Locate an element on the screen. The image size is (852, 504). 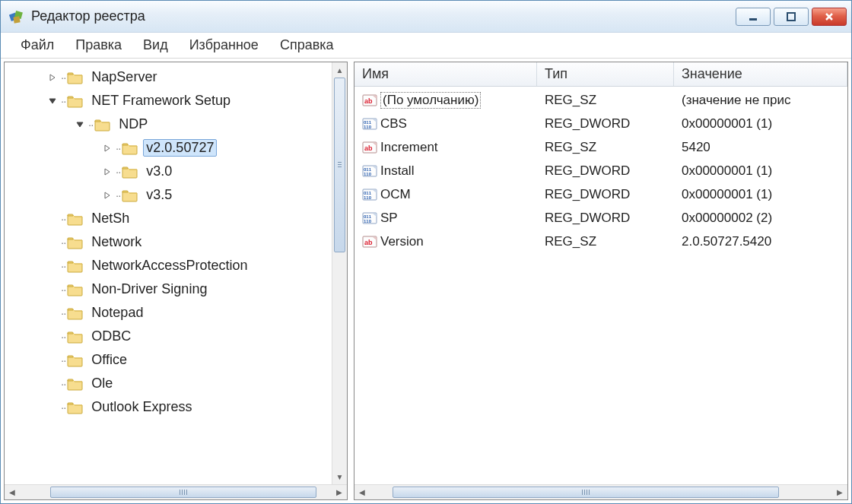
tree-item: ·· Non-Driver Signing is located at coordinates (176, 289).